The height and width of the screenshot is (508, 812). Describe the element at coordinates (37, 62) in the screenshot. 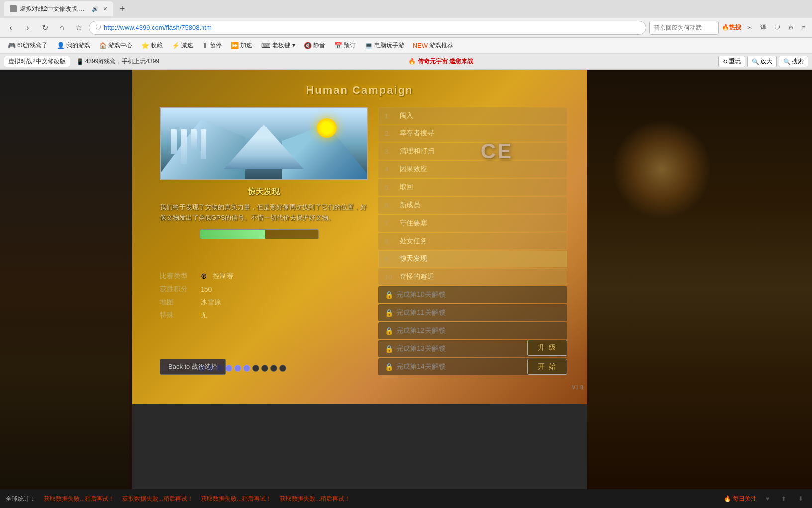

I see `game-title-label: 虚拟对战2中文修改版` at that location.